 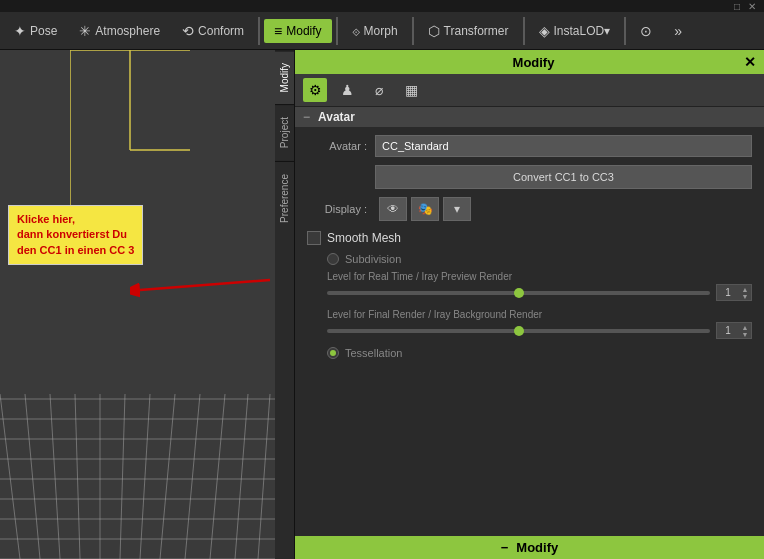 What do you see at coordinates (285, 304) in the screenshot?
I see `sidebar-tabs: Modify Project Preference` at bounding box center [285, 304].